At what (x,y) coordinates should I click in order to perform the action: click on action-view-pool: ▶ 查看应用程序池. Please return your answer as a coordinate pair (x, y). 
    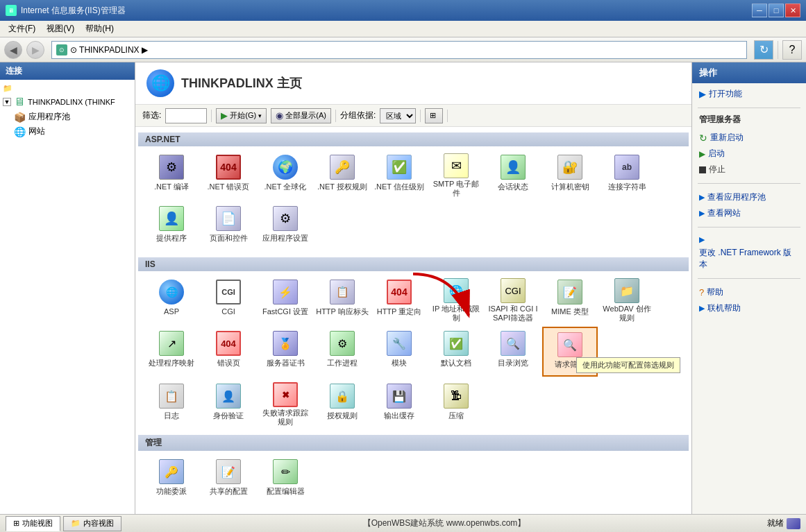
    Looking at the image, I should click on (749, 197).